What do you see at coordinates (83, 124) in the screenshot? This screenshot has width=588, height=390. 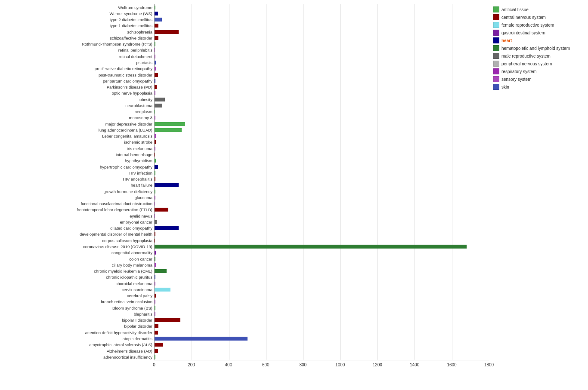 I see `row-label: major depressive disorder` at bounding box center [83, 124].